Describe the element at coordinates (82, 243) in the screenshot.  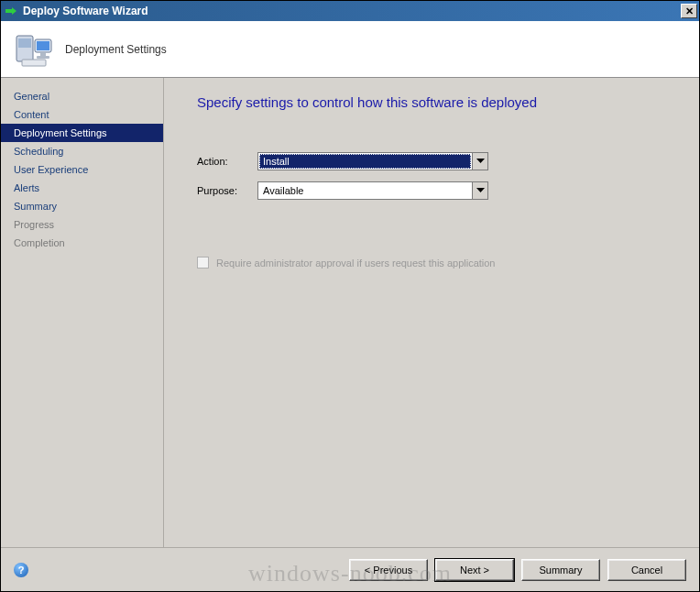
I see `sidebar-item-completion: Completion` at that location.